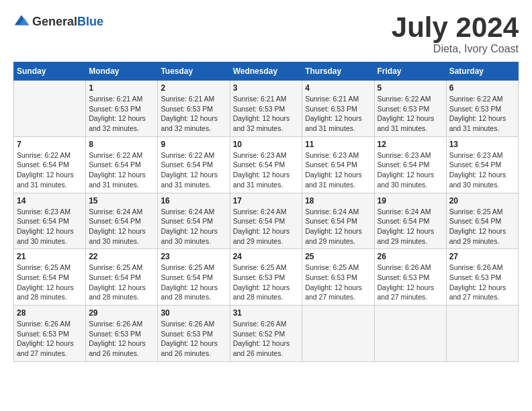  I want to click on logo-icon, so click(21, 21).